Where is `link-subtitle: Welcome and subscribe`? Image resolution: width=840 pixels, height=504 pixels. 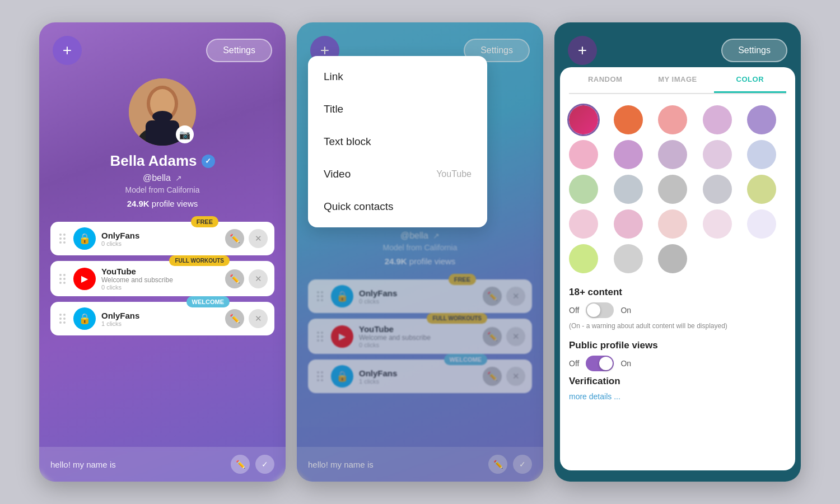 link-subtitle: Welcome and subscribe is located at coordinates (160, 280).